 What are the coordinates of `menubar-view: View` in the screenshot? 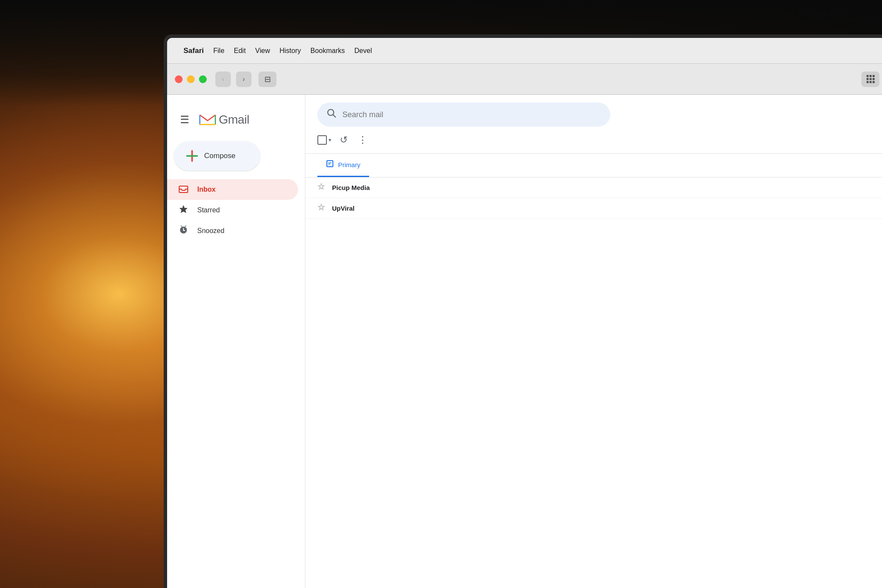 It's located at (263, 51).